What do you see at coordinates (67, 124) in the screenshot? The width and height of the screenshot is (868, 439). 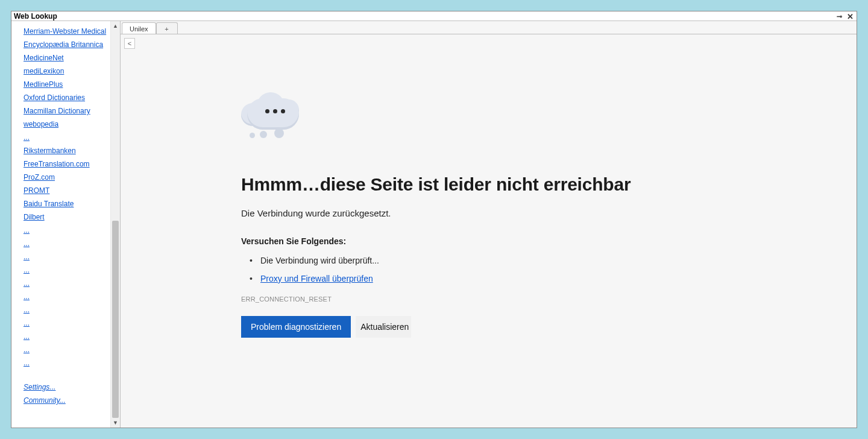 I see `sidebar-item: webopedia` at bounding box center [67, 124].